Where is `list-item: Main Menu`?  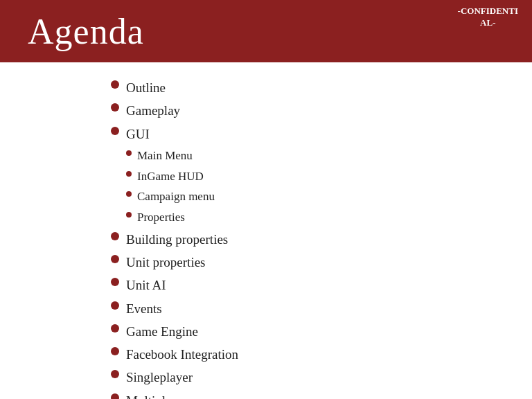
list-item: Main Menu is located at coordinates (170, 156).